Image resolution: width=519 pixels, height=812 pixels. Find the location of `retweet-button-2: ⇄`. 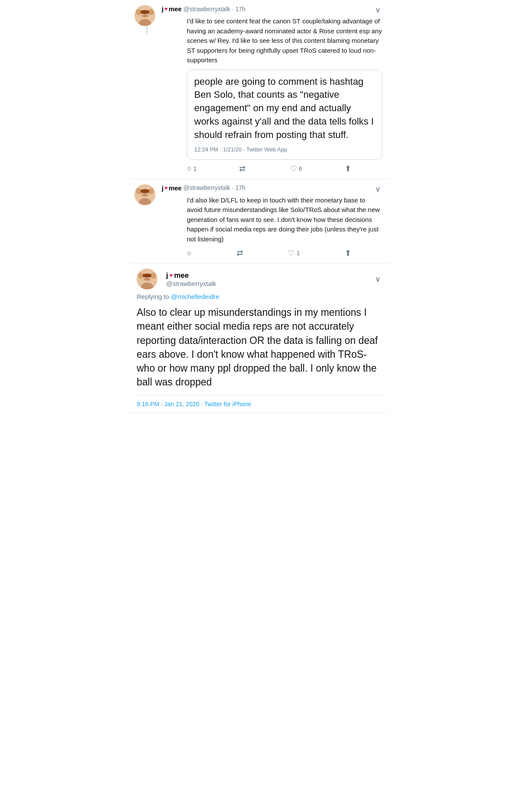

retweet-button-2: ⇄ is located at coordinates (240, 253).